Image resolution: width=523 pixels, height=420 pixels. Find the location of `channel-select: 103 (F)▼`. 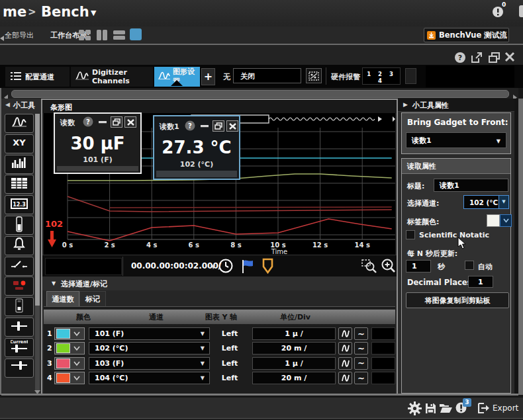

channel-select: 103 (F)▼ is located at coordinates (150, 364).